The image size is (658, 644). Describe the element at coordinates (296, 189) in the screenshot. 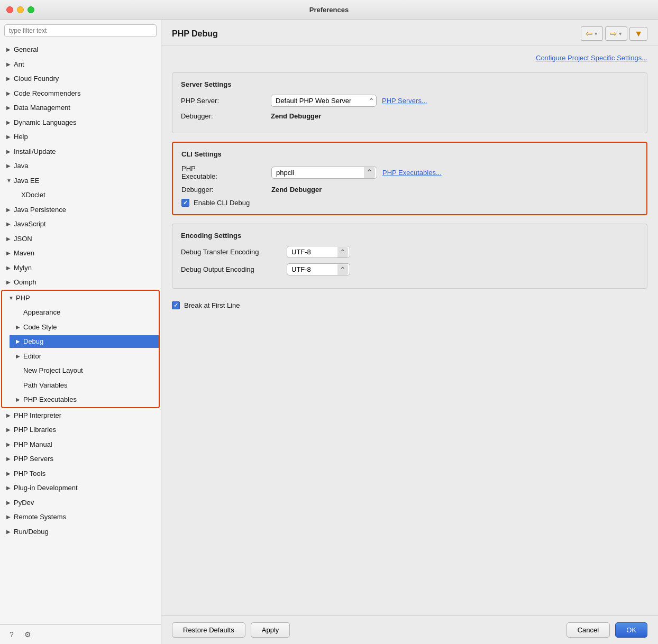

I see `cli-debugger-value: Zend Debugger` at that location.